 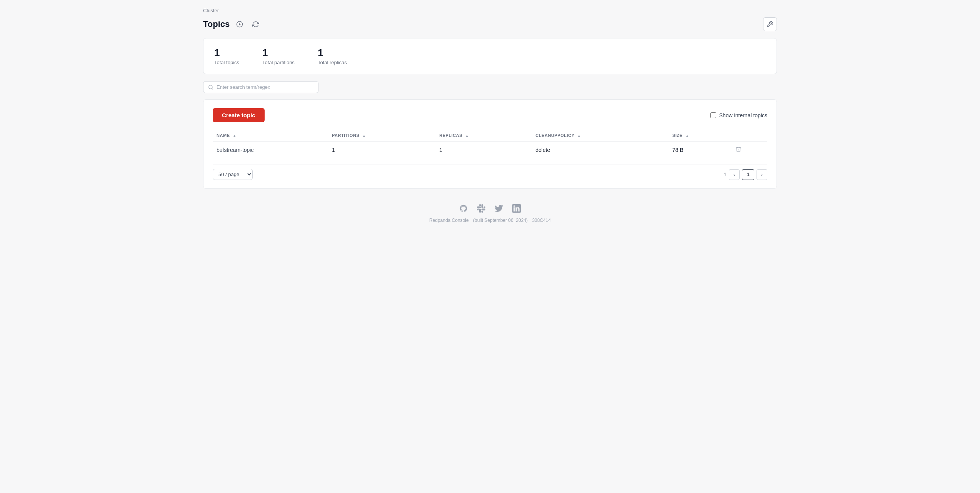 What do you see at coordinates (490, 135) in the screenshot?
I see `table-head: NAME ▲ PARTITIONS ▲ REPLICAS ▲ CLEANUPPO…` at bounding box center [490, 135].